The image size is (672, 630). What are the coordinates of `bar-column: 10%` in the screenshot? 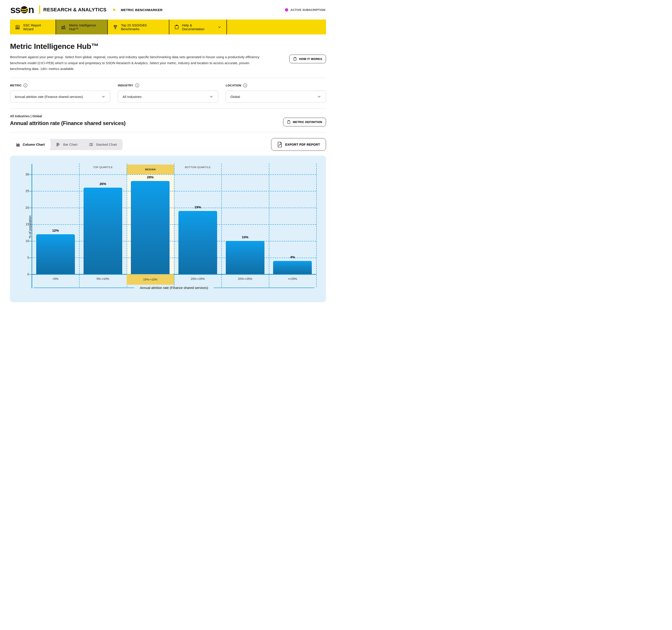 It's located at (245, 221).